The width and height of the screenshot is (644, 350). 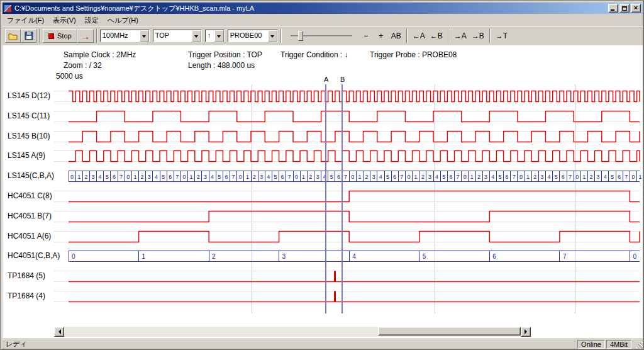 I want to click on toolbar-flat-buttons: −+AB←A←B→A→B→T, so click(x=434, y=36).